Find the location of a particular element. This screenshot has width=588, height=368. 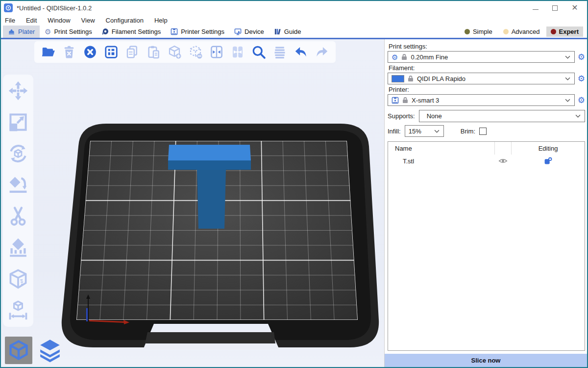

seam-painting-tool-button is located at coordinates (18, 279).